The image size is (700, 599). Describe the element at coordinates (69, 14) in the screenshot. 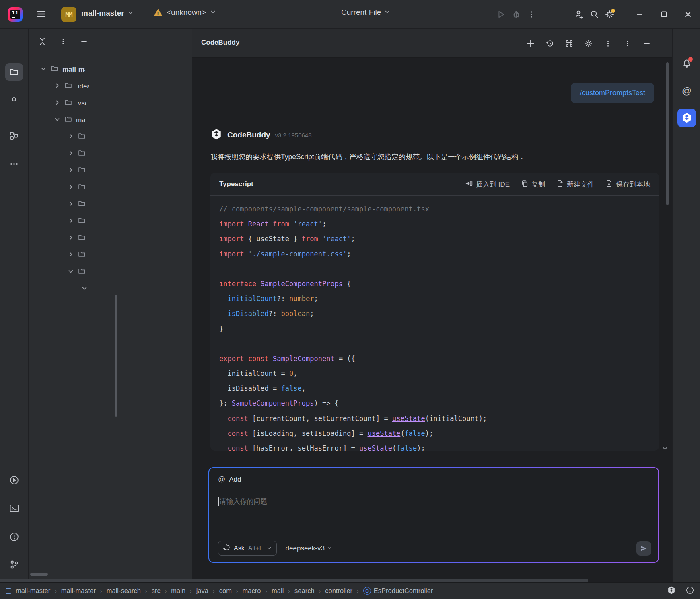

I see `project-badge: MM` at that location.